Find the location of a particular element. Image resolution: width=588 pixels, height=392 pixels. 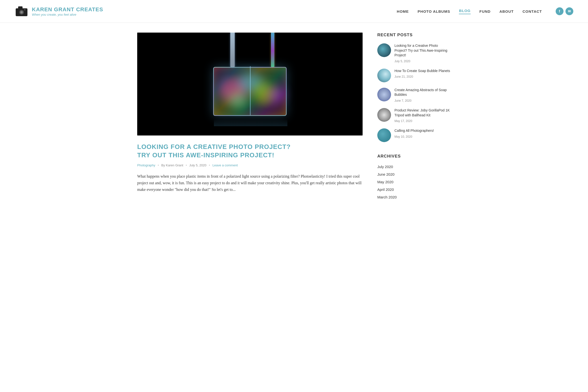

recent-post-info-5: Calling All Photographers! May 10, 2020 is located at coordinates (422, 134).